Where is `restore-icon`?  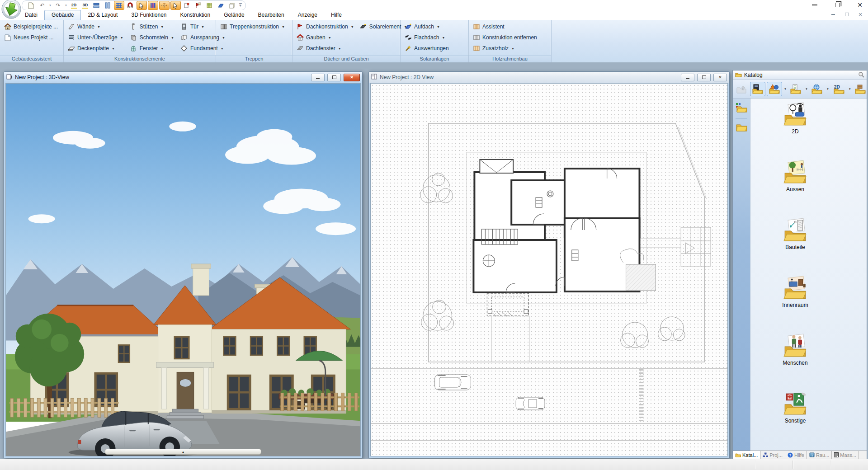
restore-icon is located at coordinates (837, 5).